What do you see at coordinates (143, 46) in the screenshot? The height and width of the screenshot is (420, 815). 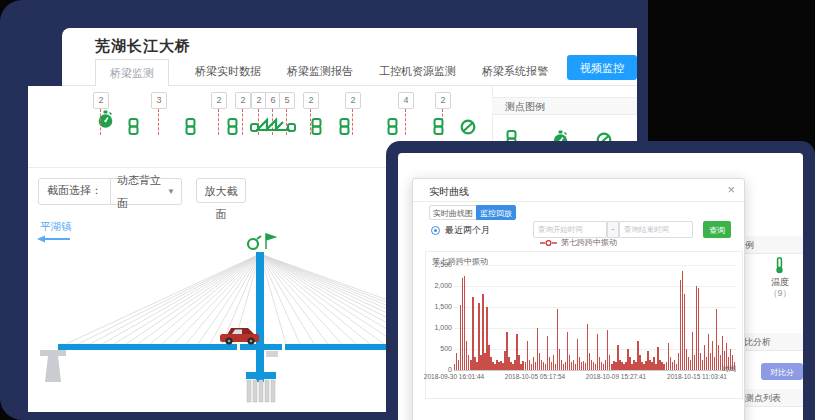 I see `page-title: 芜湖长江大桥` at bounding box center [143, 46].